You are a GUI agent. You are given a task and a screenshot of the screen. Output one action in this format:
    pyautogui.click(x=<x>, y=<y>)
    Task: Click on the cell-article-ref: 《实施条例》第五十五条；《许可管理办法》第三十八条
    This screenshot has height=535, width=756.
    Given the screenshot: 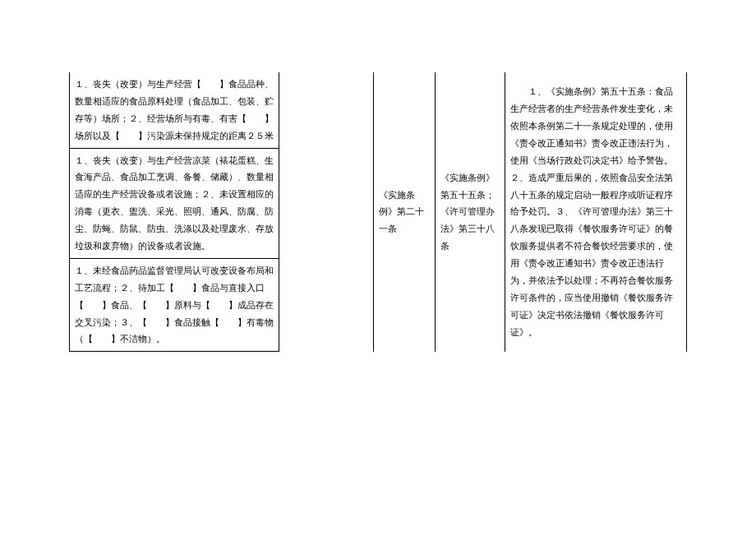 What is the action you would take?
    pyautogui.click(x=470, y=212)
    